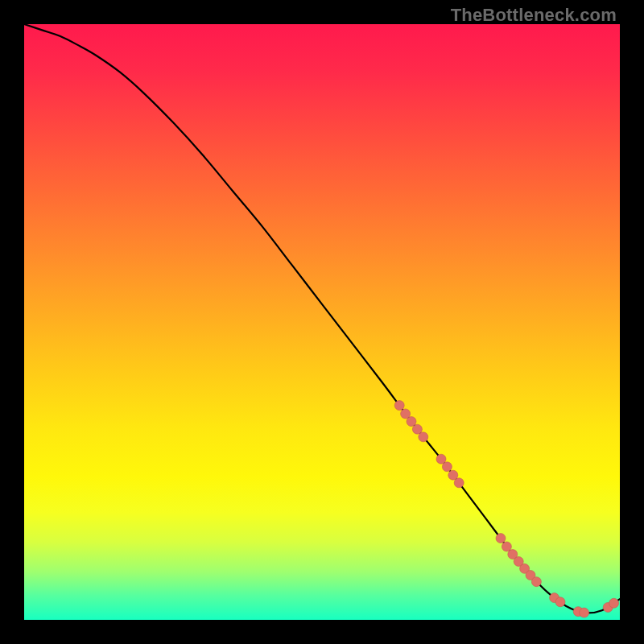 This screenshot has width=644, height=644. What do you see at coordinates (506, 510) in the screenshot?
I see `data-markers` at bounding box center [506, 510].